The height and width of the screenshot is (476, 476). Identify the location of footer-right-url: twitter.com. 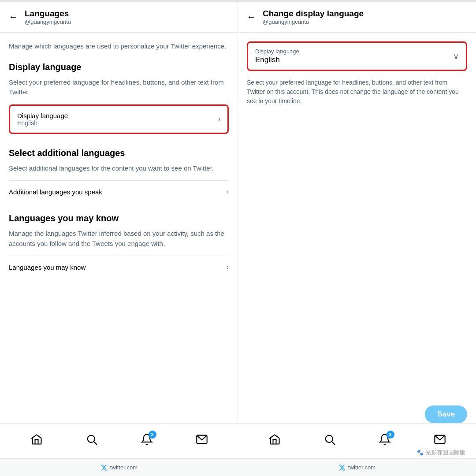
(362, 467).